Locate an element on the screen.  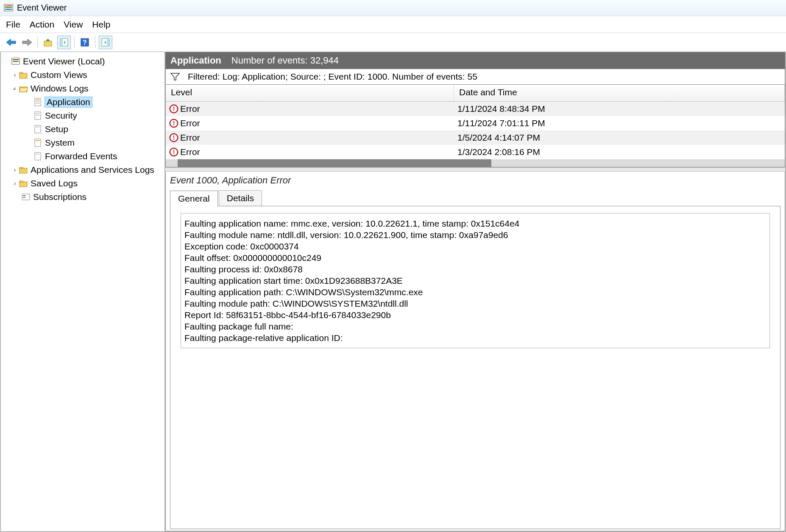
help-button: ? is located at coordinates (85, 42).